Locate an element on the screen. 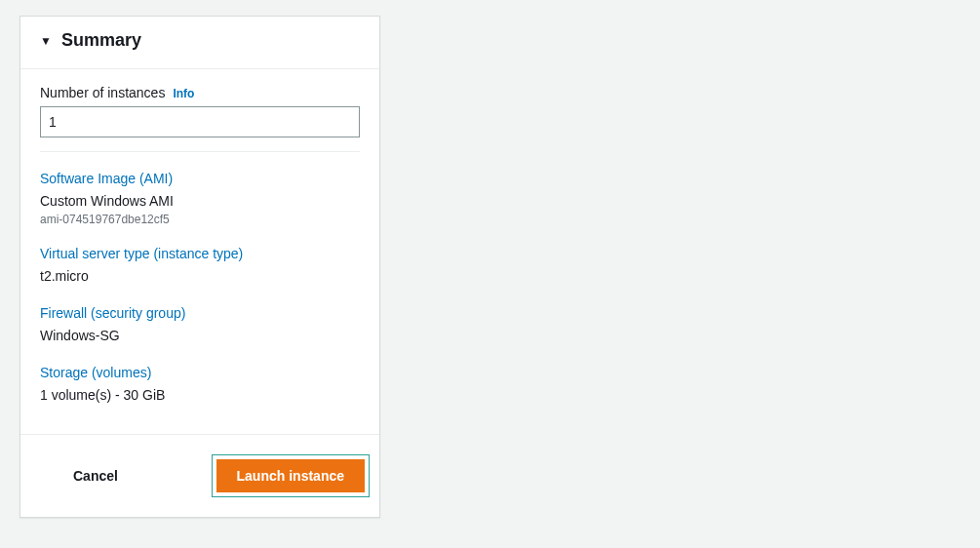 This screenshot has height=548, width=980. ami-link: Software Image (AMI) is located at coordinates (106, 178).